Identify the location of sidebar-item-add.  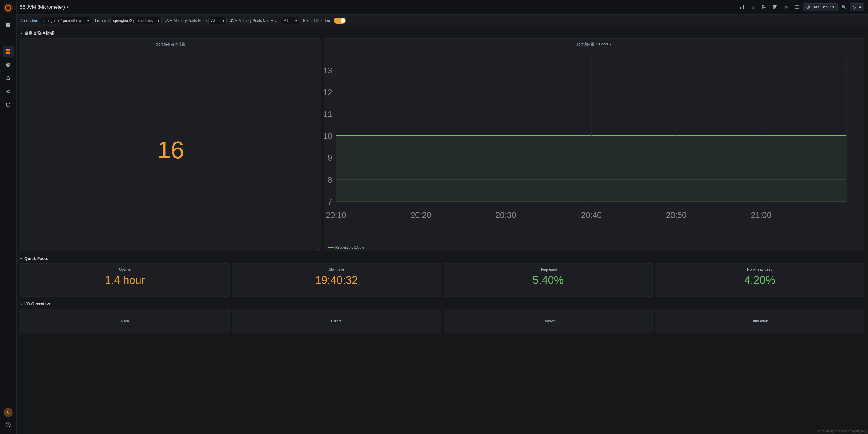
(8, 38).